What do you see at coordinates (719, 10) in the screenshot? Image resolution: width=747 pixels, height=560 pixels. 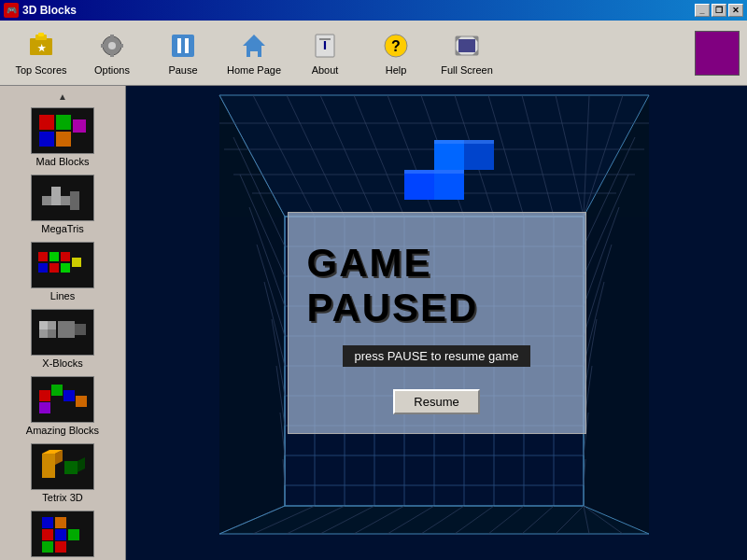 I see `restore-button: ❐` at bounding box center [719, 10].